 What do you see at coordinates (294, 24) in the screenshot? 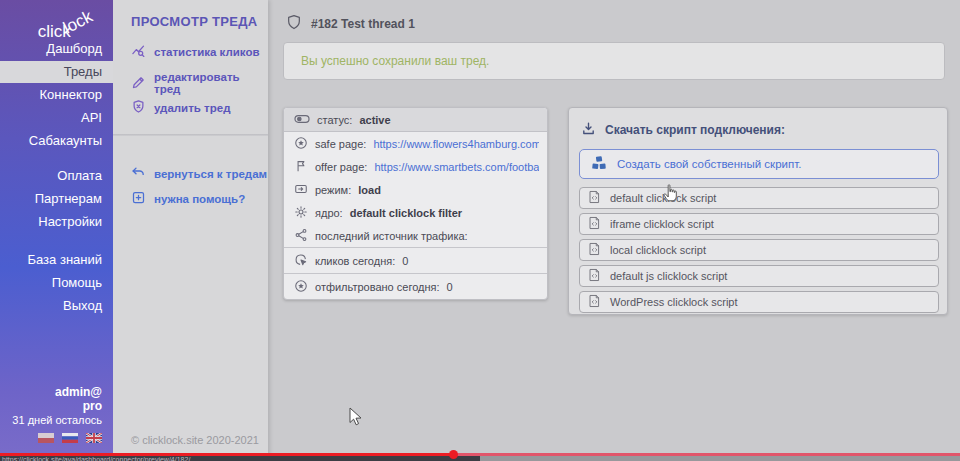
I see `shield-icon` at bounding box center [294, 24].